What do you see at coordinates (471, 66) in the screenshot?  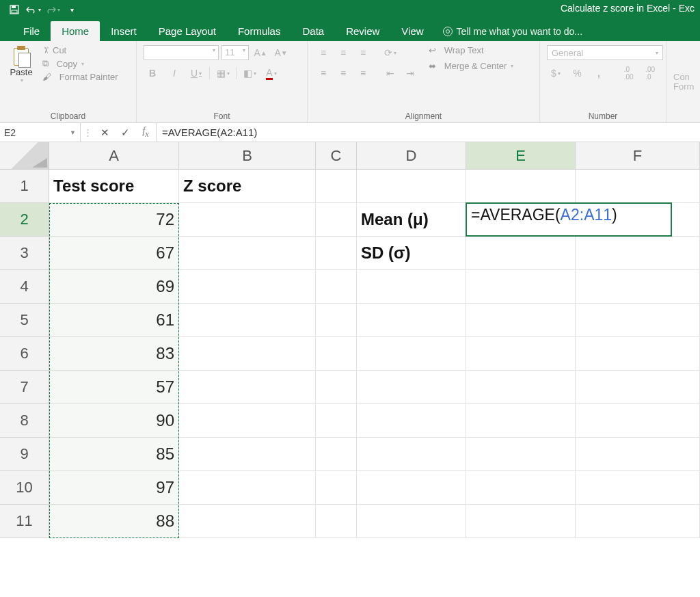 I see `merge-center-button: ⬌ Merge & Center▾` at bounding box center [471, 66].